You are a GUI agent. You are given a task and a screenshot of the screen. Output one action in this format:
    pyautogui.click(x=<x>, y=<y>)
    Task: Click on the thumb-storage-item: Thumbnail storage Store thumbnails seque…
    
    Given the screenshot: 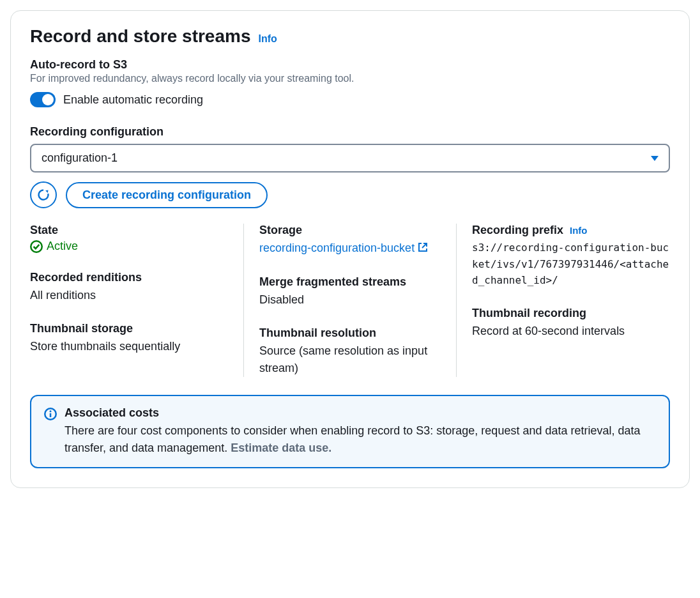 What is the action you would take?
    pyautogui.click(x=129, y=339)
    